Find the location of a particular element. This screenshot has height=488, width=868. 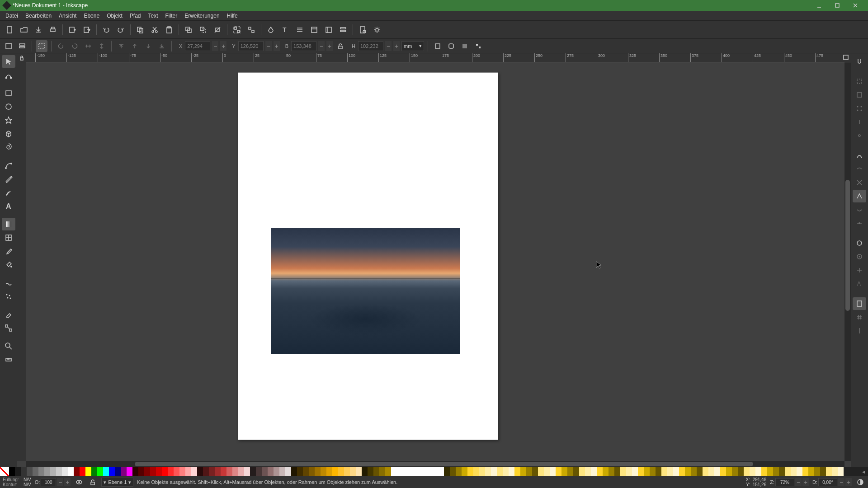

snap-object-center-button is located at coordinates (859, 257).